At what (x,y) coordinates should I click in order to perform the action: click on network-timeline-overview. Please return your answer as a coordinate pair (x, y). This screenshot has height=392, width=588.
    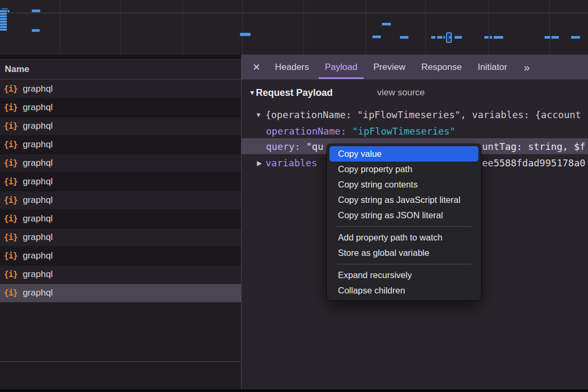
    Looking at the image, I should click on (294, 28).